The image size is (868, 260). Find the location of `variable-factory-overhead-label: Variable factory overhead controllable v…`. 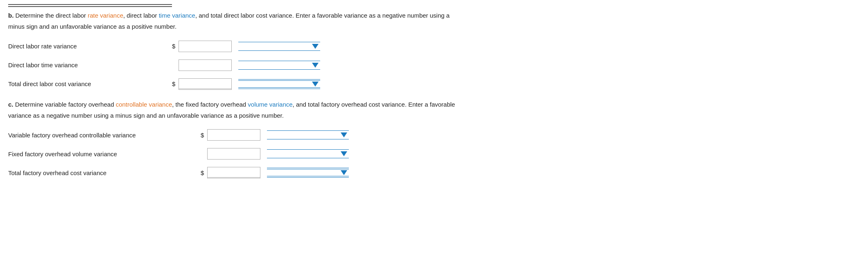

variable-factory-overhead-label: Variable factory overhead controllable v… is located at coordinates (104, 135).